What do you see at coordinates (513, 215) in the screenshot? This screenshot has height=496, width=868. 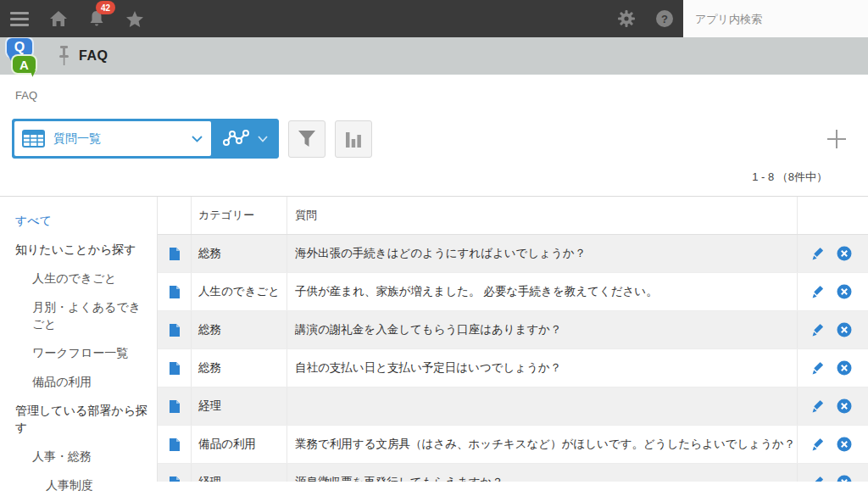 I see `table-header-row: カテゴリー 質問` at bounding box center [513, 215].